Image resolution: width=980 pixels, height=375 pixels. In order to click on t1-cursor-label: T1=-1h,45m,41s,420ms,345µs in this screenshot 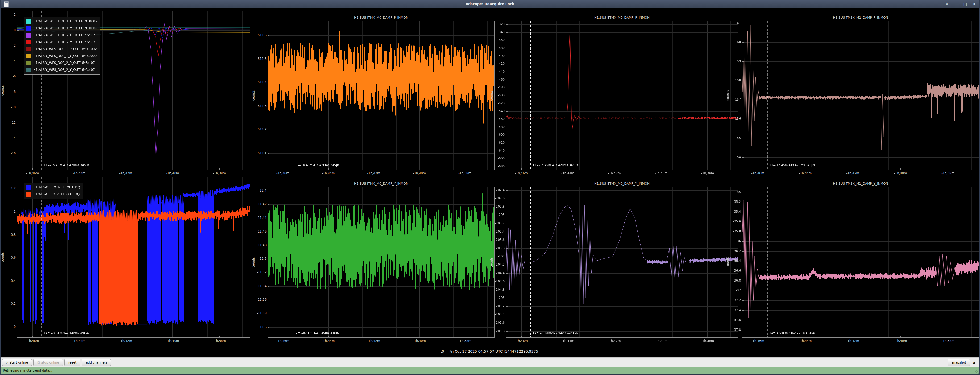, I will do `click(555, 333)`.